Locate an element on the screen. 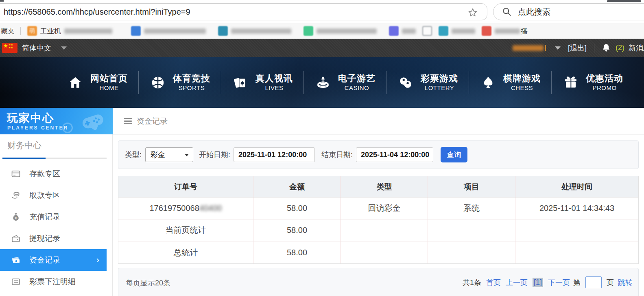 This screenshot has width=644, height=296. nav-item-promo: 优惠活动PROMO is located at coordinates (593, 82).